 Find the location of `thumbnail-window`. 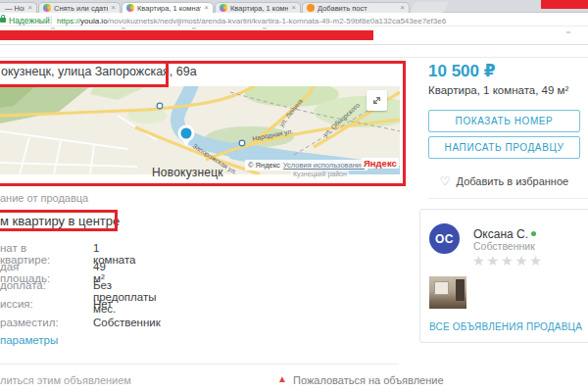

thumbnail-window is located at coordinates (441, 288).